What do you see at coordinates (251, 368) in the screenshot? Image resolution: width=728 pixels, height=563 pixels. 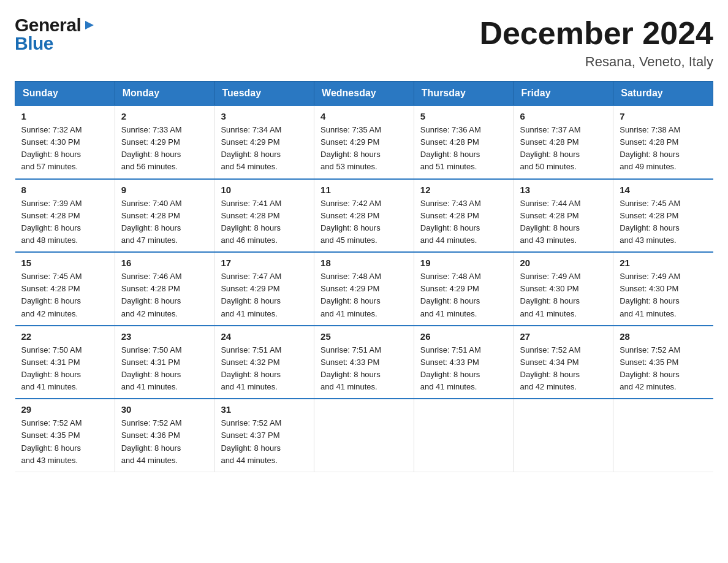 I see `day-info: Sunrise: 7:51 AMSunset: 4:32 PMDaylight:…` at bounding box center [251, 368].